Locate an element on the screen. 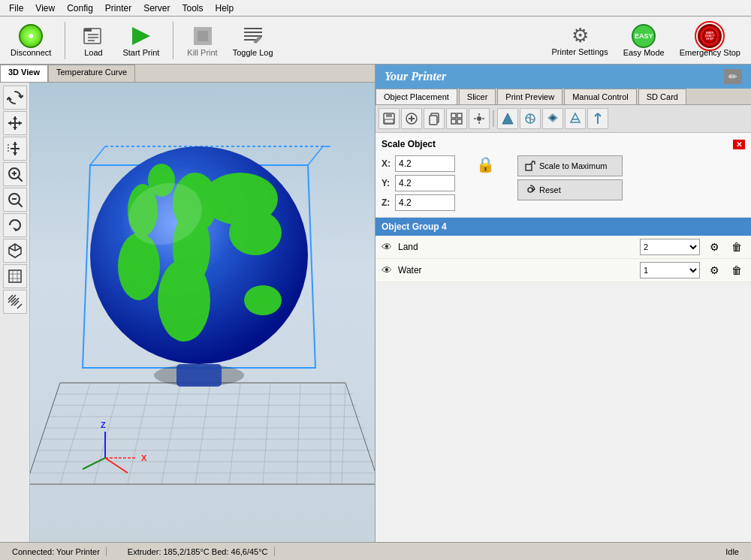 This screenshot has width=751, height=560. kill-print-button: Kill Print is located at coordinates (202, 41).